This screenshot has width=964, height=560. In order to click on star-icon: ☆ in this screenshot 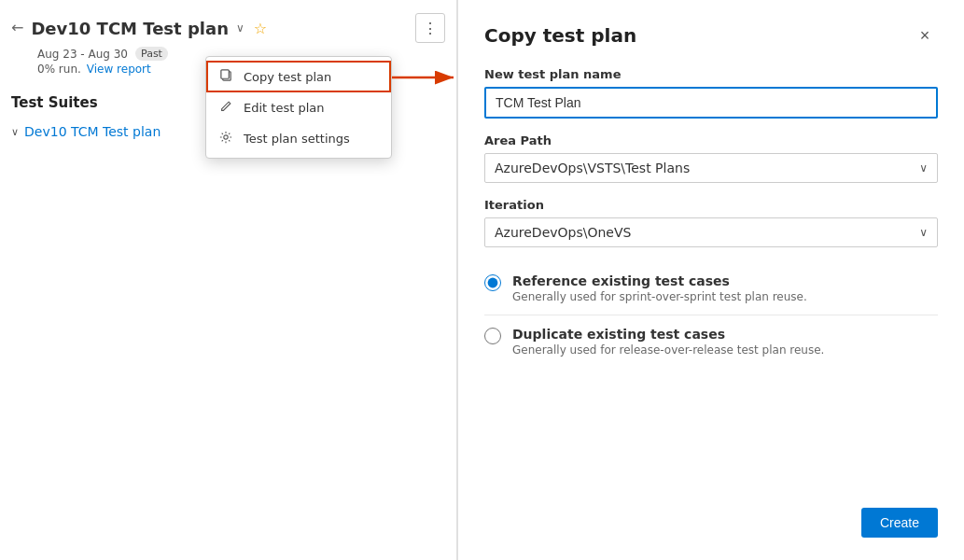, I will do `click(260, 28)`.